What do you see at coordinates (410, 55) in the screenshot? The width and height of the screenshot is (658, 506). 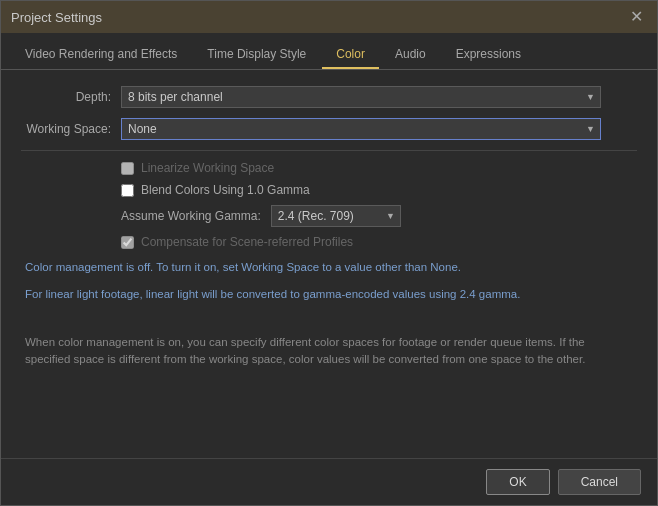 I see `tab-audio: Audio` at bounding box center [410, 55].